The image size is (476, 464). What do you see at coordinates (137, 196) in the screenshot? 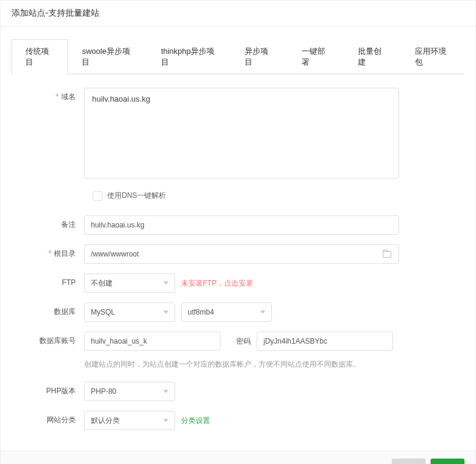
I see `dns-checkbox-label: 使用DNS一键解析` at bounding box center [137, 196].